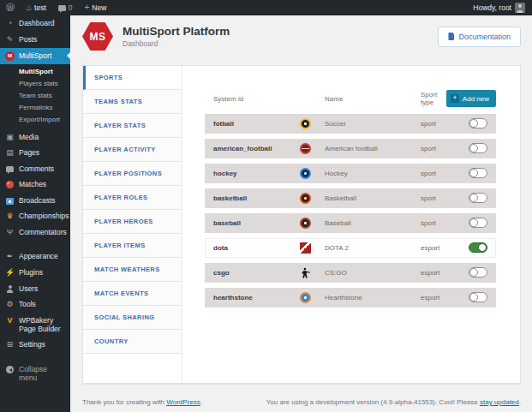  What do you see at coordinates (492, 8) in the screenshot?
I see `howdy-label: Howdy, root` at bounding box center [492, 8].